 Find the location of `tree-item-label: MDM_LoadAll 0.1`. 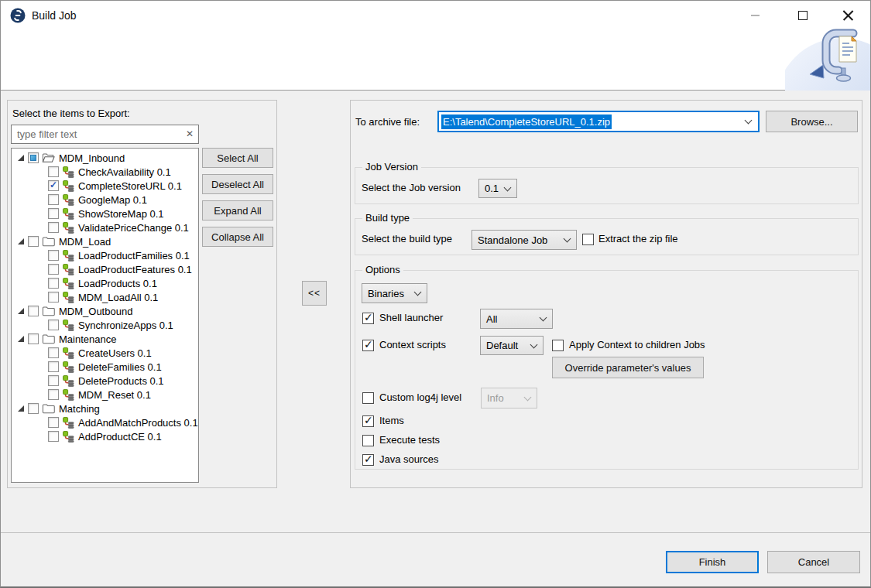

tree-item-label: MDM_LoadAll 0.1 is located at coordinates (118, 297).